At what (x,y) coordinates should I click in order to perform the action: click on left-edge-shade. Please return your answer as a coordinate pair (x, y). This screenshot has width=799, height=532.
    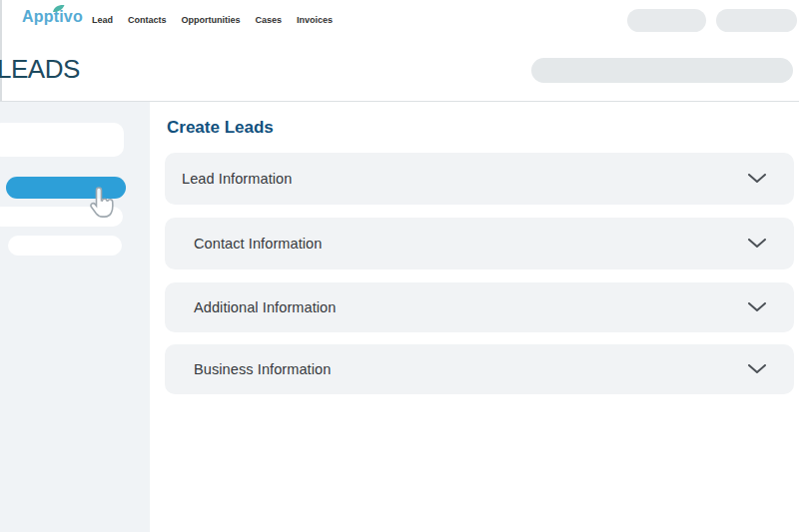
    Looking at the image, I should click on (1, 50).